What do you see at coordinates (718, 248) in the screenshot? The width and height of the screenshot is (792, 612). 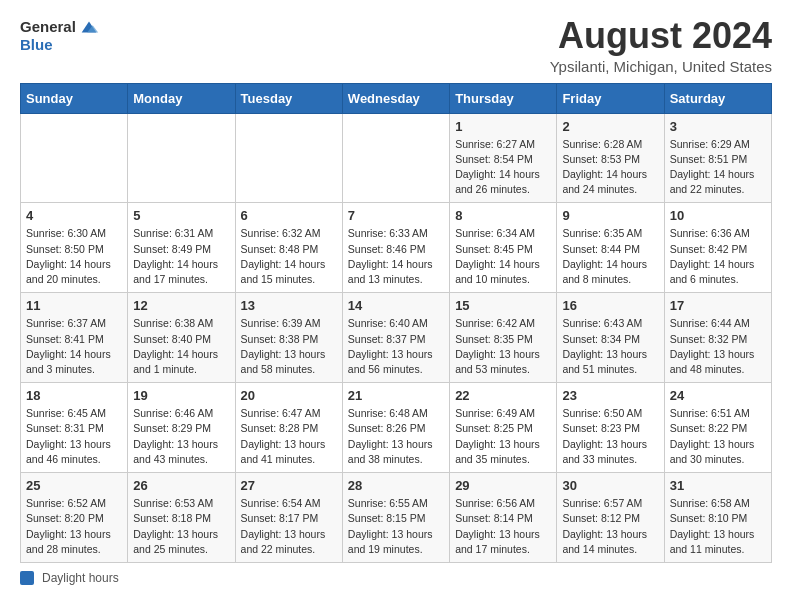 I see `calendar-cell: 10Sunrise: 6:36 AMSunset: 8:42 PMDayligh…` at bounding box center [718, 248].